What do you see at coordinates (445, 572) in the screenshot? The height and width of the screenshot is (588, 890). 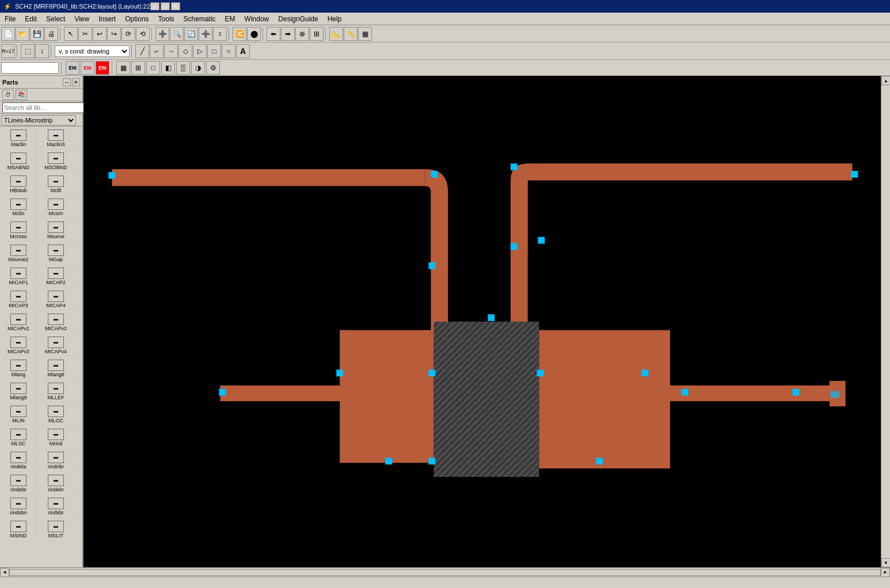 I see `h-scroll-track` at bounding box center [445, 572].